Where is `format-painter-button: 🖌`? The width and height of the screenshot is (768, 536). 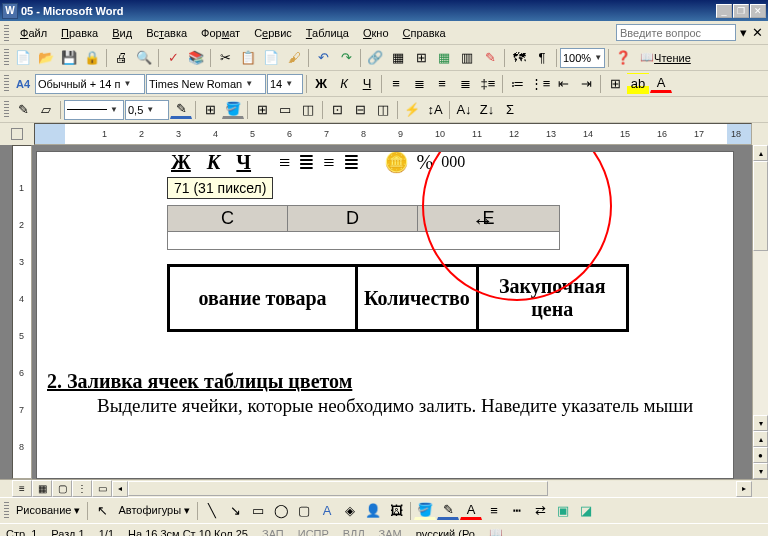 format-painter-button: 🖌 is located at coordinates (294, 58).